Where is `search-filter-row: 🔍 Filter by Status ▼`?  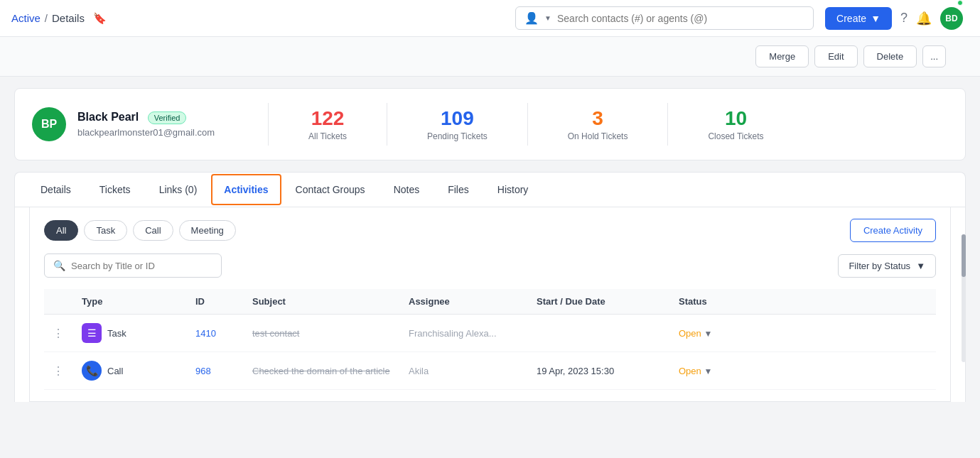
search-filter-row: 🔍 Filter by Status ▼ is located at coordinates (490, 266).